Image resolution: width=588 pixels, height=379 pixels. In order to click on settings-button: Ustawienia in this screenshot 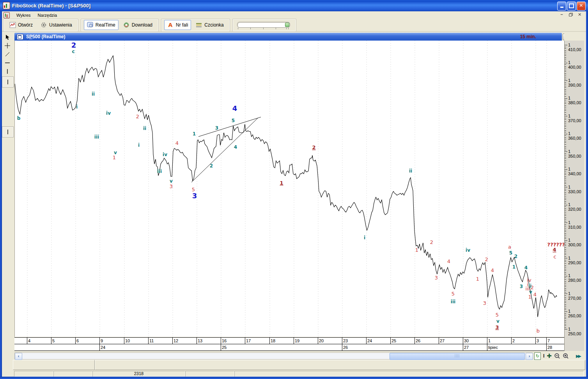, I will do `click(56, 25)`.